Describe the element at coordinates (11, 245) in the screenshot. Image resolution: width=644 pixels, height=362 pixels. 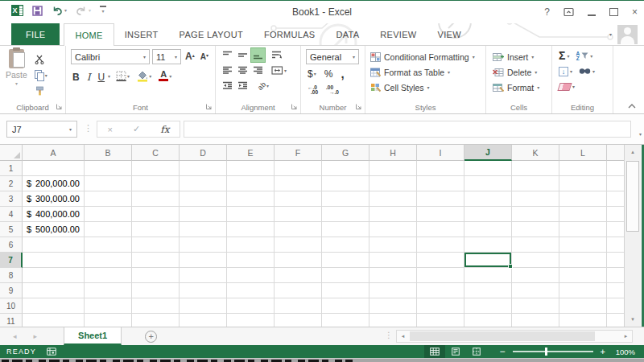
I see `row-header-6: 6` at that location.